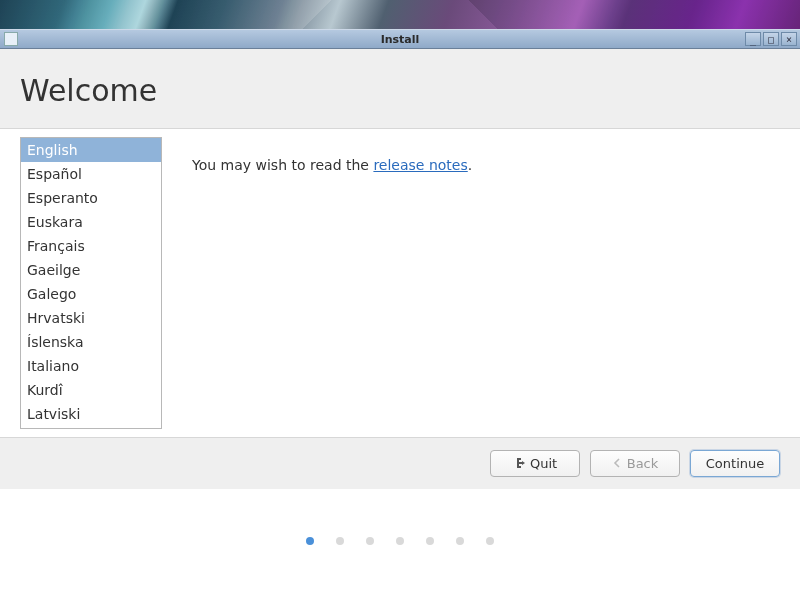 The height and width of the screenshot is (593, 800). I want to click on language-option: Gaeilge, so click(91, 270).